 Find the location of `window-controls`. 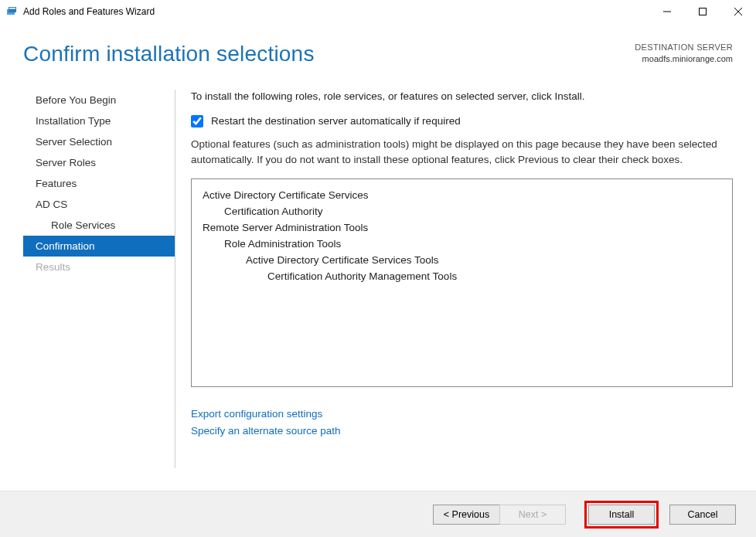

window-controls is located at coordinates (703, 12).